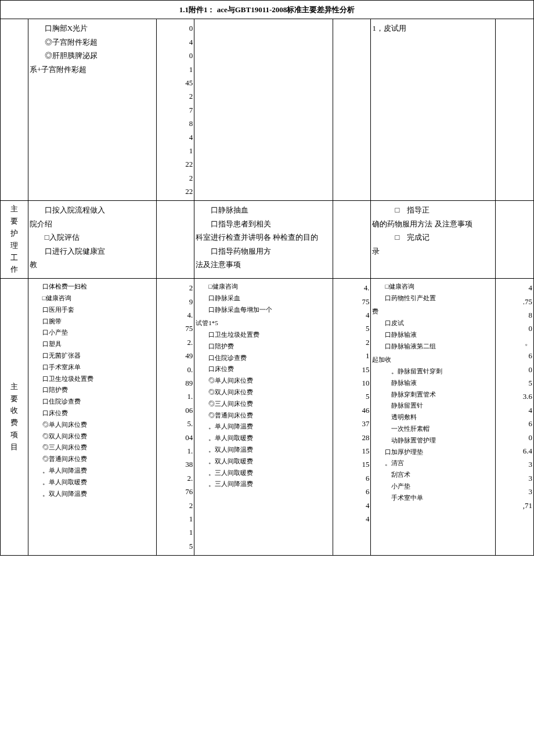  Describe the element at coordinates (515, 417) in the screenshot. I see `row3-col7: 4 .75 8 0 。 6 0 5 3.6 4 6 0 6.4 3 3 3 ,7…` at that location.